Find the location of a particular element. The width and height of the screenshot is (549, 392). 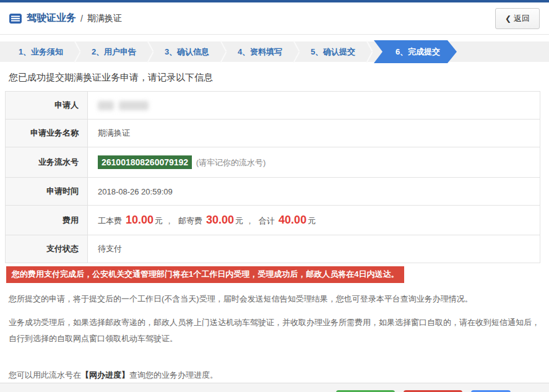

fee-item2-amount: 30.00 is located at coordinates (220, 220).